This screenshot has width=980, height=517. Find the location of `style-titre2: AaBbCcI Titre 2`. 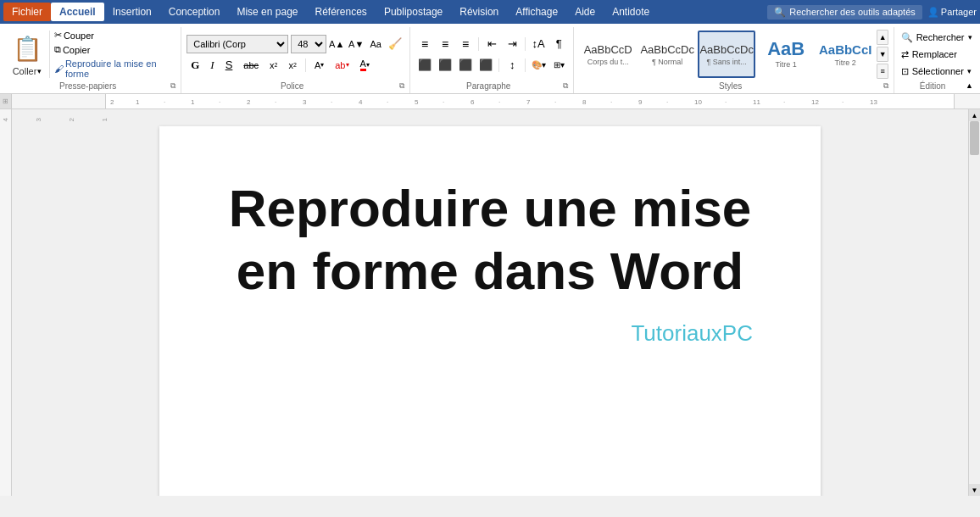

style-titre2: AaBbCcI Titre 2 is located at coordinates (845, 54).